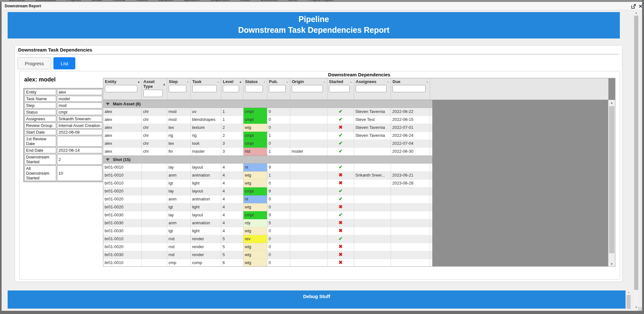 The image size is (644, 314). What do you see at coordinates (373, 89) in the screenshot?
I see `column-header-assignees: Assignees▲` at bounding box center [373, 89].